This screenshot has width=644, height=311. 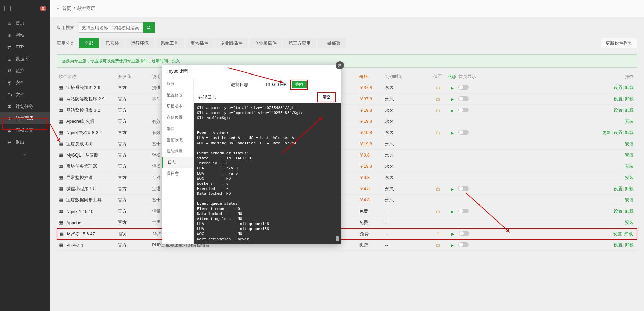 I want to click on log-output: &lt;aspace type="total" size="40255488"/…, so click(x=267, y=174).